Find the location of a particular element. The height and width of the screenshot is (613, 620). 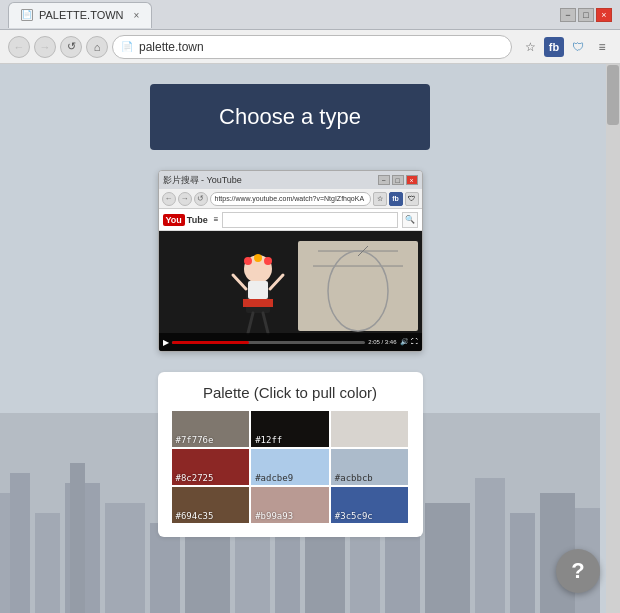

color-cell: #12ff is located at coordinates (290, 429).